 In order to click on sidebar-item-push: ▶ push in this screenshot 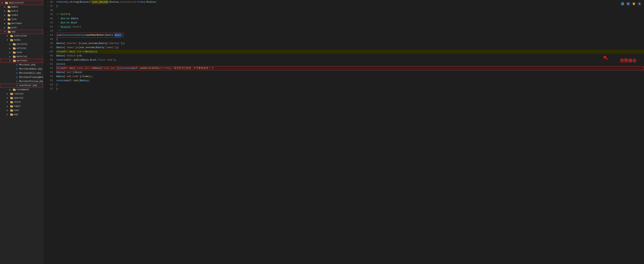, I will do `click(22, 28)`.